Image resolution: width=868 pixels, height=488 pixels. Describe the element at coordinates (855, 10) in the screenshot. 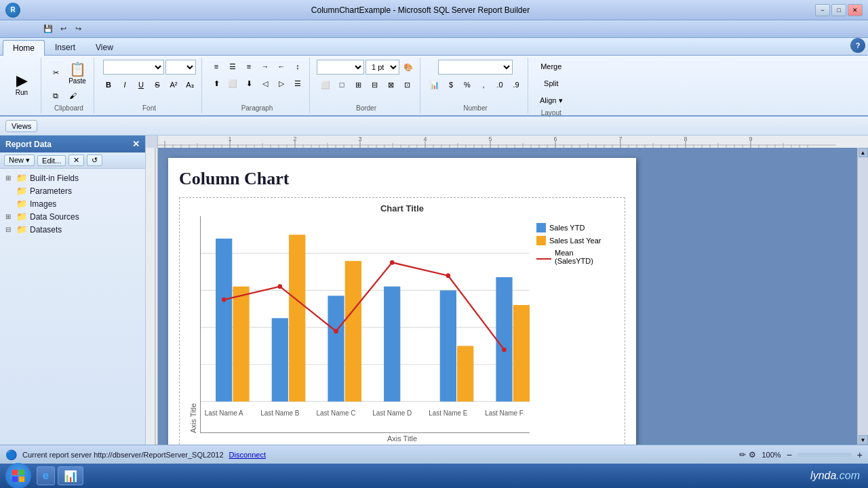

I see `close-button: ✕` at that location.